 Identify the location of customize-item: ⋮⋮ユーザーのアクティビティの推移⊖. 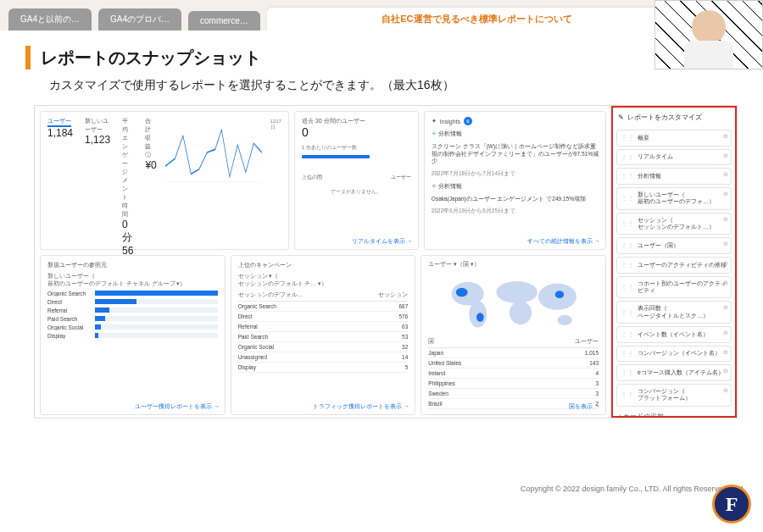
(674, 265).